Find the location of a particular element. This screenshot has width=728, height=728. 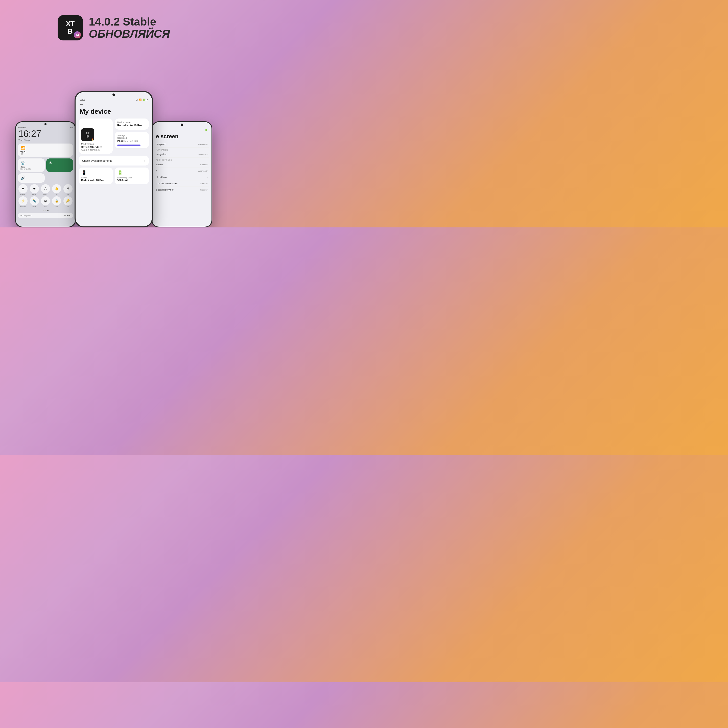

sound-tile: 🔊 is located at coordinates (32, 178).